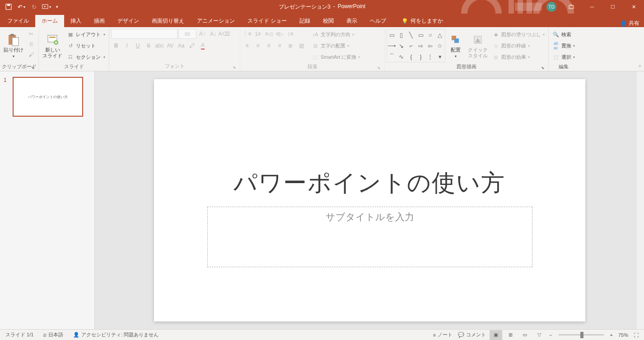  I want to click on clear-formatting-button: A⌫, so click(224, 34).